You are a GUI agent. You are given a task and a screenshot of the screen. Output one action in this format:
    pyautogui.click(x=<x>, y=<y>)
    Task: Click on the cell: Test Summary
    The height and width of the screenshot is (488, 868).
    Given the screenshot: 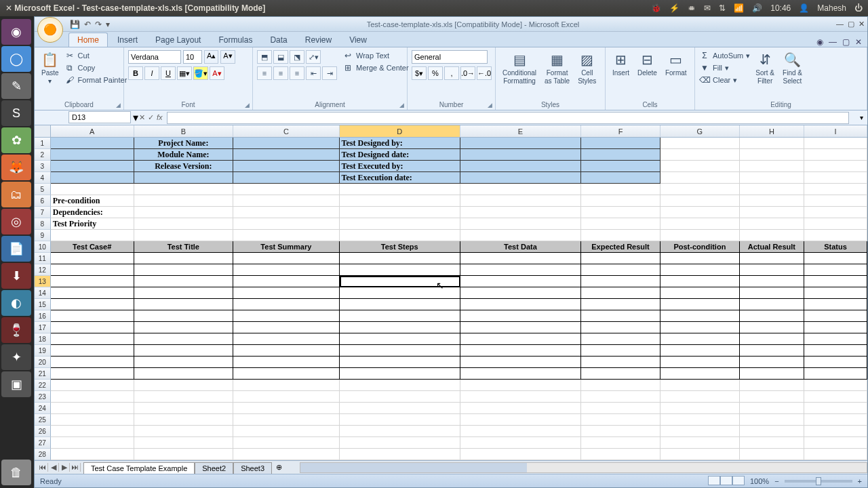 What is the action you would take?
    pyautogui.click(x=286, y=247)
    